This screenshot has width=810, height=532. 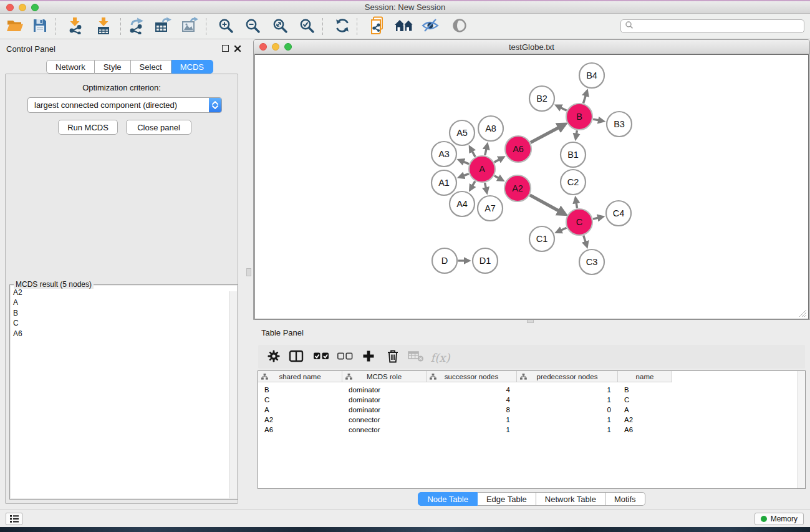 I want to click on graph-node-A2: A2, so click(x=518, y=188).